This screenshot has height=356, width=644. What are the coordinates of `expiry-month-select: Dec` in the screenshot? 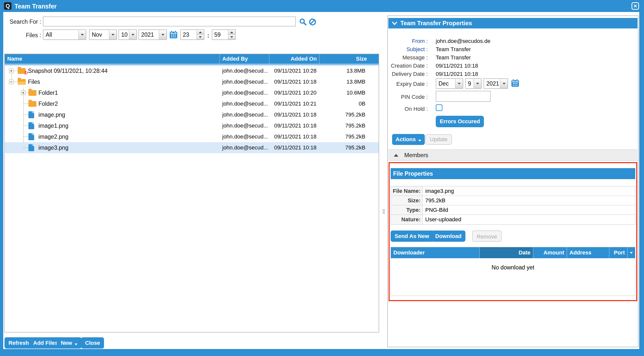 It's located at (450, 84).